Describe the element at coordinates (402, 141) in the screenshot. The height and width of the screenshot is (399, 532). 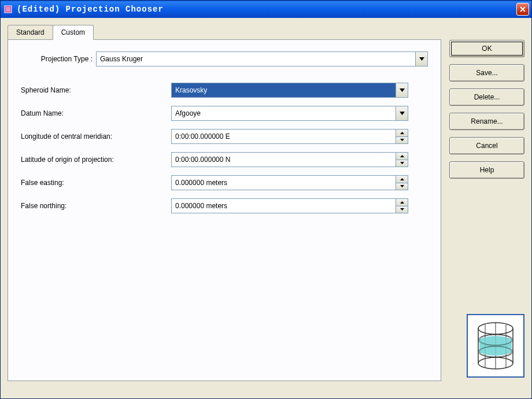
I see `longitude-spinner-down` at that location.